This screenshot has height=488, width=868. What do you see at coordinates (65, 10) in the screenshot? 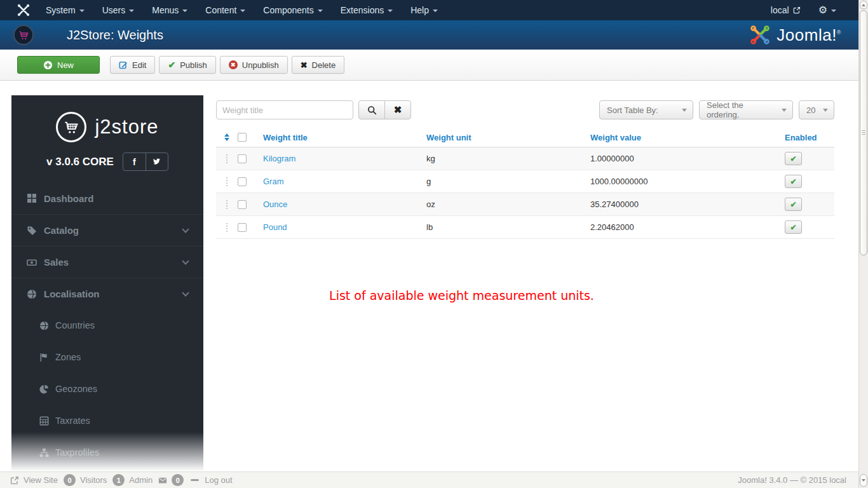
I see `menu-system: System` at bounding box center [65, 10].